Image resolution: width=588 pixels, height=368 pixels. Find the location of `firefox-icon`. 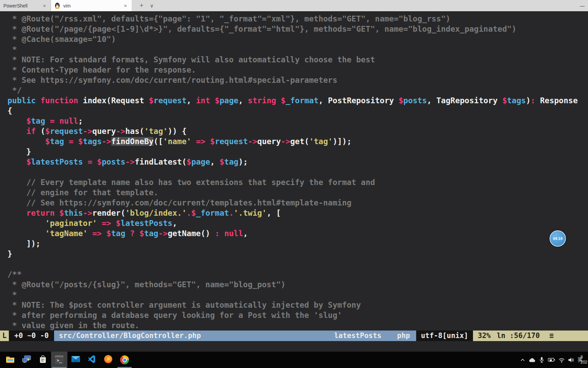

firefox-icon is located at coordinates (108, 360).